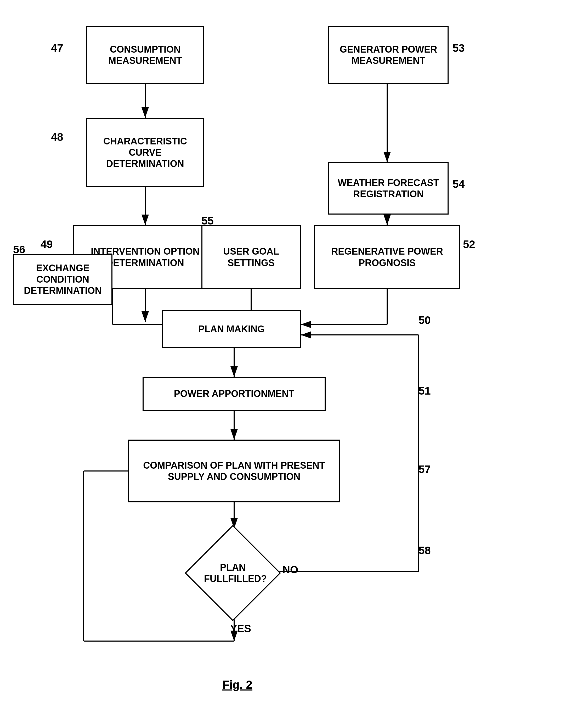 Image resolution: width=588 pixels, height=707 pixels. Describe the element at coordinates (238, 685) in the screenshot. I see `figure-caption: Fig. 2` at that location.